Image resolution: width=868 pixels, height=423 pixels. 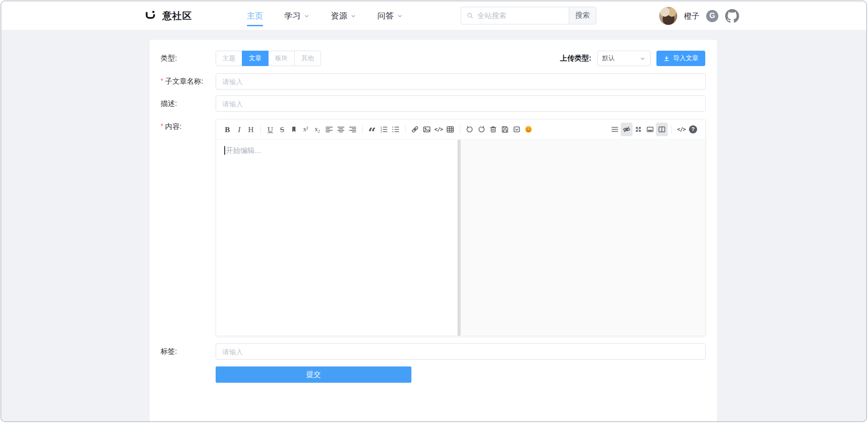 I want to click on unordered-list-icon, so click(x=396, y=129).